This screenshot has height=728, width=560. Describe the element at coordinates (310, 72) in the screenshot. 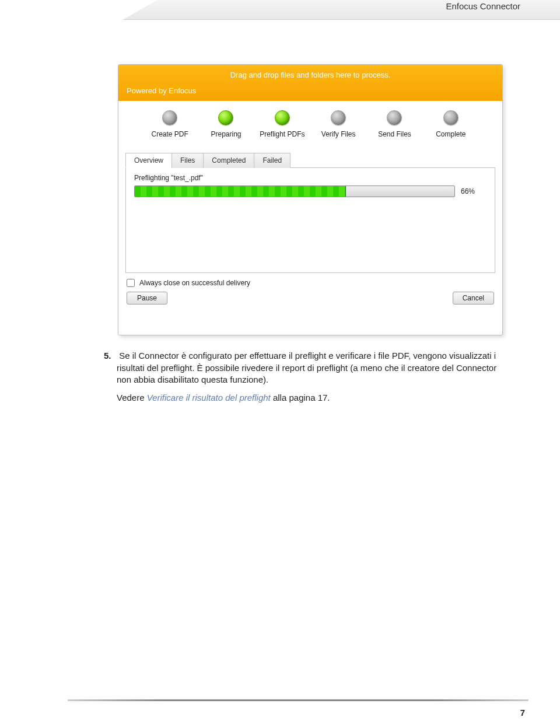

I see `drop-zone-text: Drag and drop files and folders here to …` at that location.